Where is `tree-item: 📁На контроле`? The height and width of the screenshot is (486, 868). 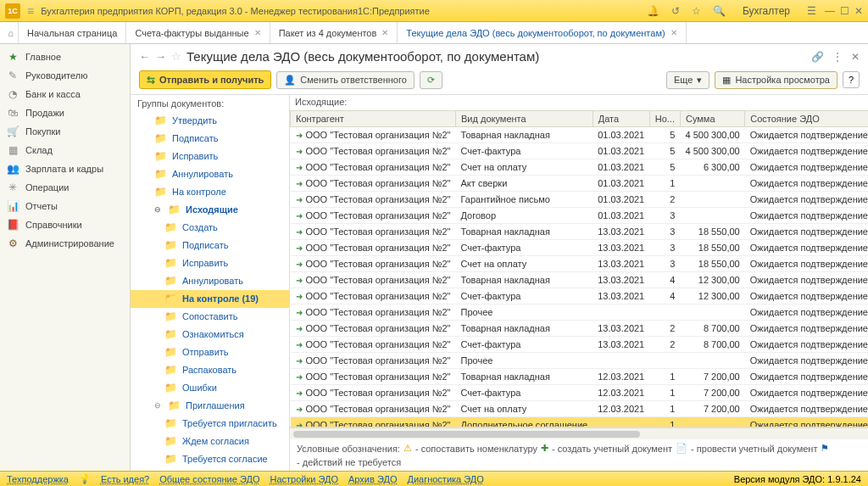
tree-item: 📁На контроле is located at coordinates (210, 192).